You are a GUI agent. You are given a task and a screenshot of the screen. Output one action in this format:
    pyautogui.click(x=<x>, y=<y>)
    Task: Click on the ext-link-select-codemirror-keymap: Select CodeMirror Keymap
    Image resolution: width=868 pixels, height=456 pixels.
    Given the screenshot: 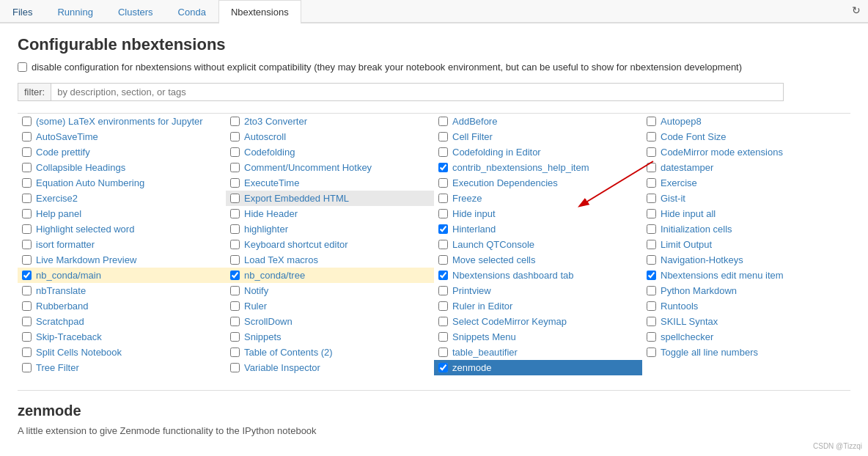 What is the action you would take?
    pyautogui.click(x=510, y=321)
    